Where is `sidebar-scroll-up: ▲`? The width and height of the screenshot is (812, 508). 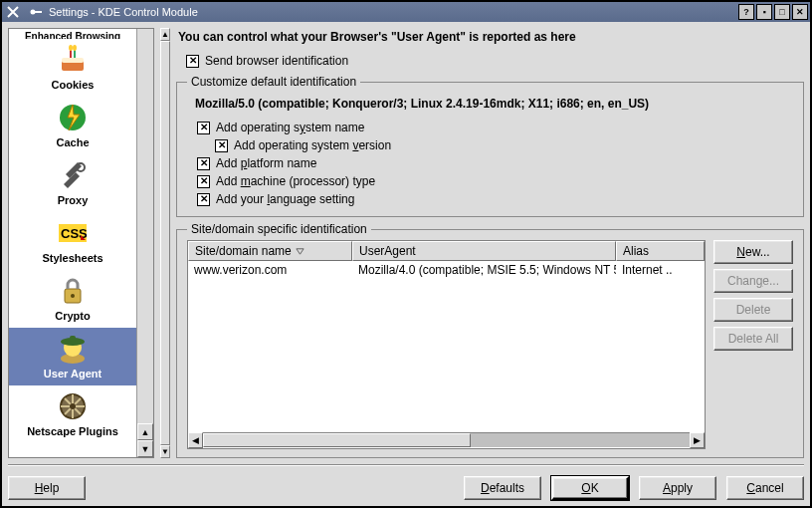 sidebar-scroll-up: ▲ is located at coordinates (145, 432).